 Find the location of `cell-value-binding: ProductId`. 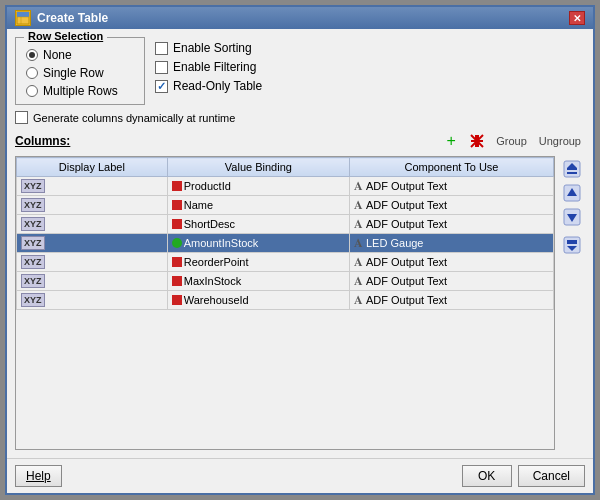

cell-value-binding: ProductId is located at coordinates (258, 186).